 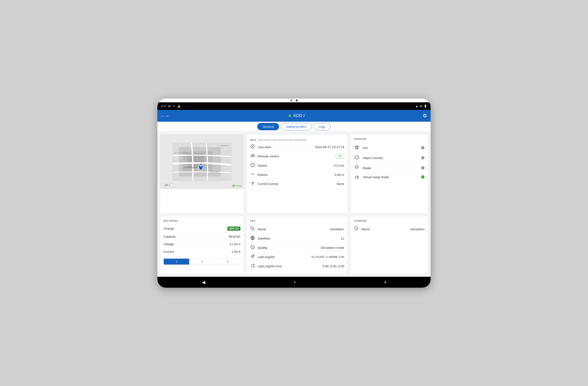 What do you see at coordinates (333, 247) in the screenshot?
I see `quality-value: Simulation mode` at bounding box center [333, 247].